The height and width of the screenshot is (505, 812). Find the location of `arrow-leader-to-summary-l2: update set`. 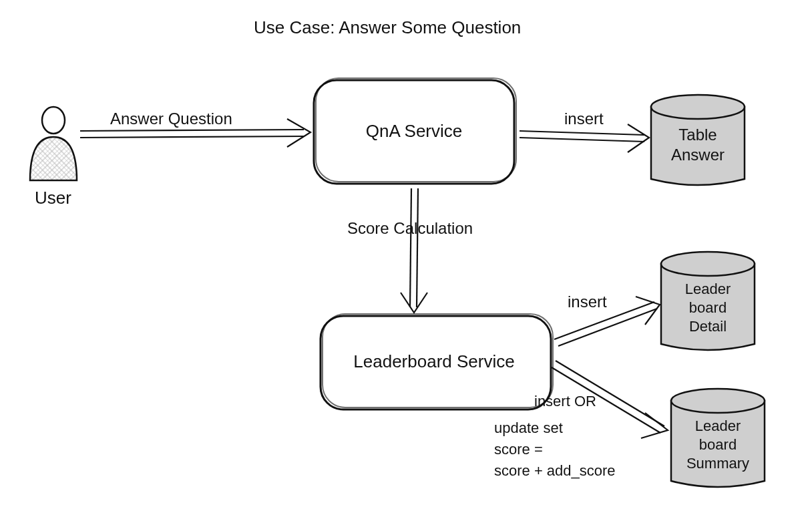

arrow-leader-to-summary-l2: update set is located at coordinates (529, 428).